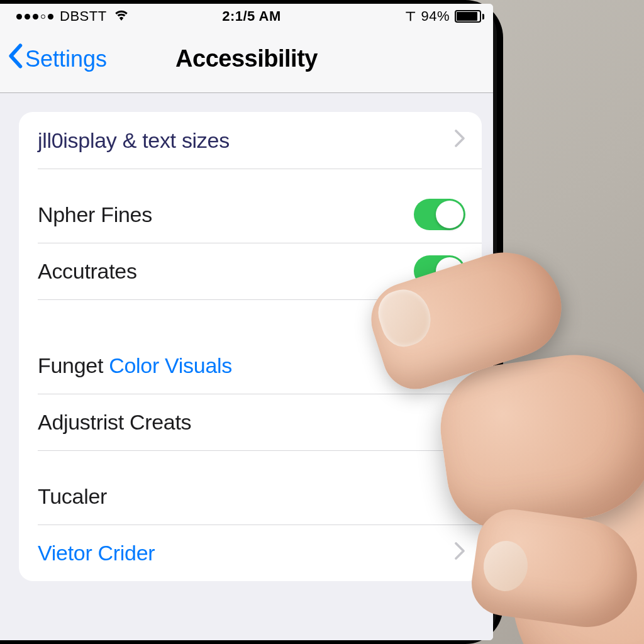 The height and width of the screenshot is (644, 644). I want to click on wifi-icon, so click(121, 16).